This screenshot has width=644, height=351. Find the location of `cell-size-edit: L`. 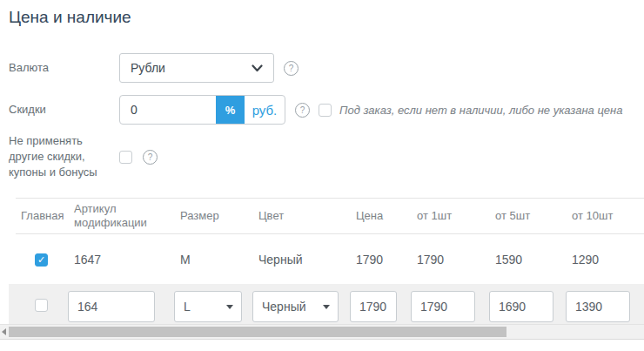

cell-size-edit: L is located at coordinates (213, 307).